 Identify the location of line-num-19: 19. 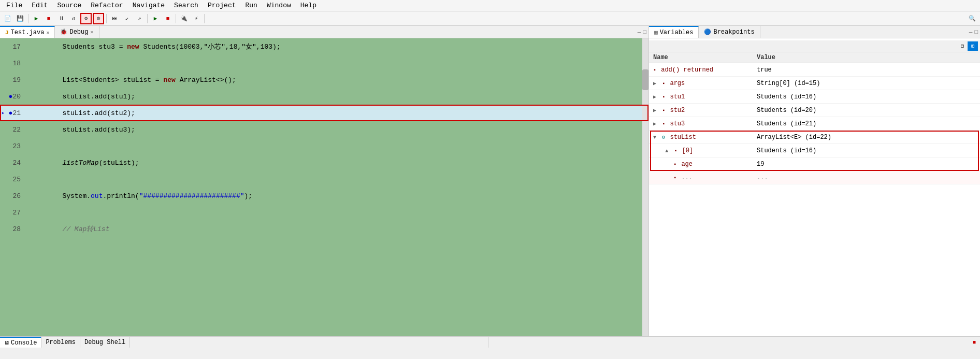
(13, 80).